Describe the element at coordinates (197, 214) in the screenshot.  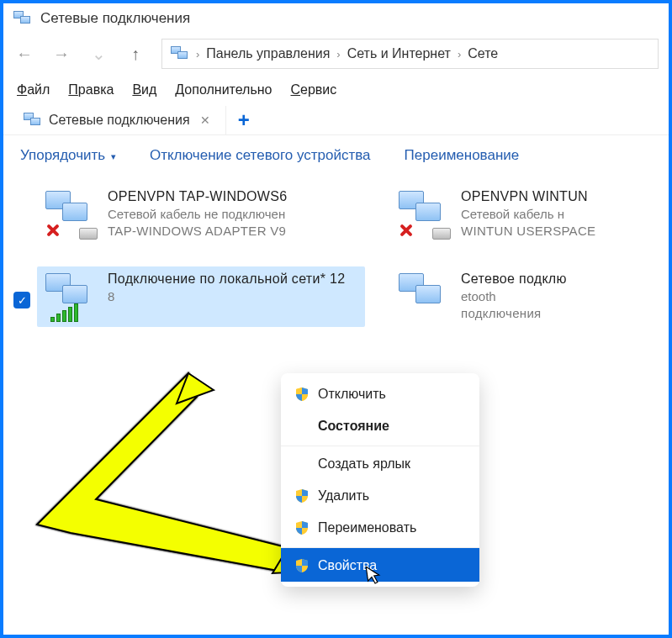
I see `connection-status: Сетевой кабель не подключен` at that location.